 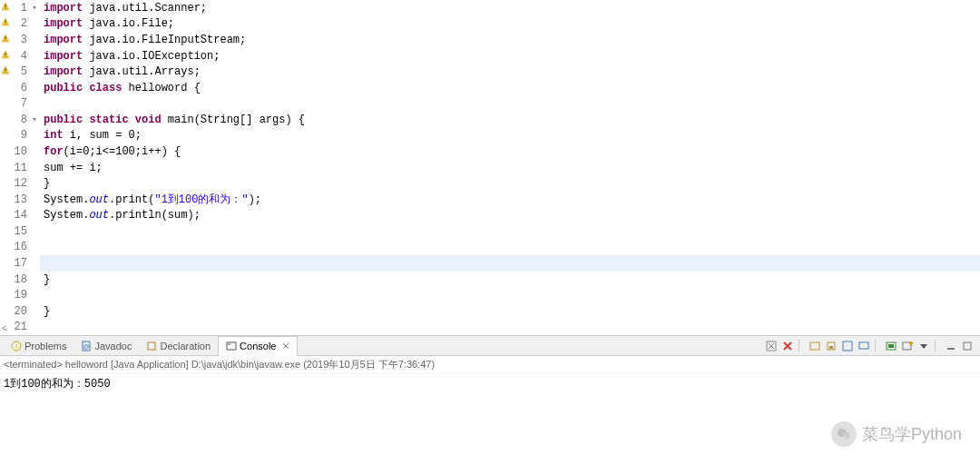 What do you see at coordinates (490, 383) in the screenshot?
I see `console-output: 1到100的和为：5050` at bounding box center [490, 383].